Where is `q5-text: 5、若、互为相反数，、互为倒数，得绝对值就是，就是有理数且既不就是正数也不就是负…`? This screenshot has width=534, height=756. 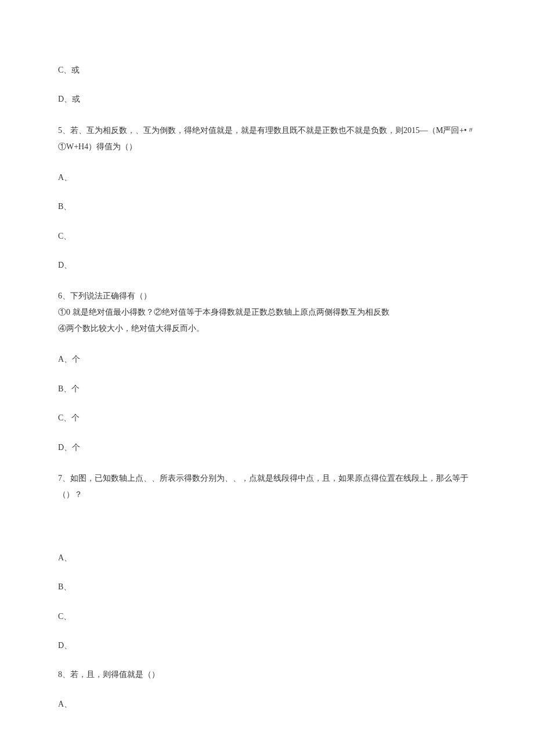
q5-text: 5、若、互为相反数，、互为倒数，得绝对值就是，就是有理数且既不就是正数也不就是负… is located at coordinates (267, 139).